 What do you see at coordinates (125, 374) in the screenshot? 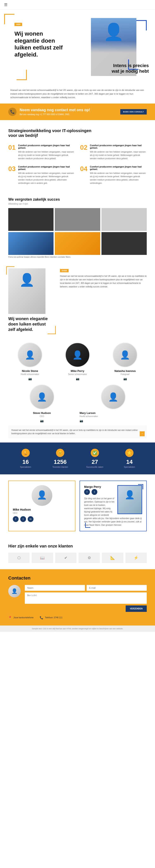
I see `team-role-natasha: Fotograaf` at bounding box center [125, 374].